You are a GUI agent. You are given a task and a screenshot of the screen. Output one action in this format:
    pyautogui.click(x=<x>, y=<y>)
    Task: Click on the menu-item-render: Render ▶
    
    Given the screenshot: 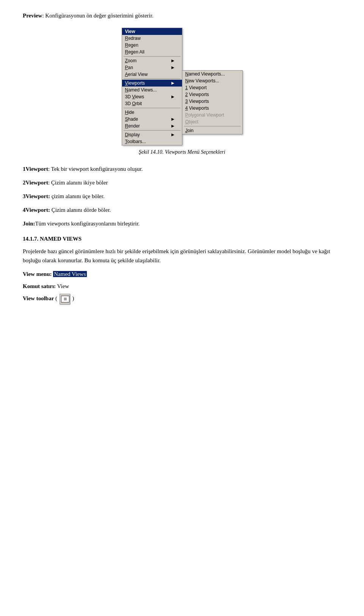 What is the action you would take?
    pyautogui.click(x=152, y=126)
    